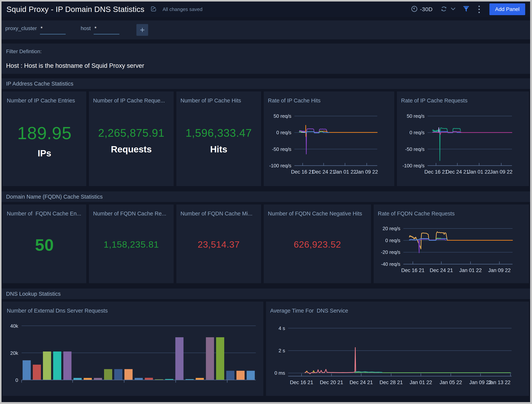 The height and width of the screenshot is (404, 532). I want to click on svg-text: 0, so click(17, 380).